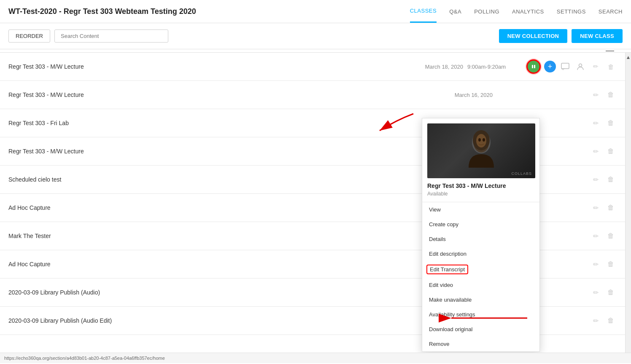 The height and width of the screenshot is (364, 631). I want to click on context-menu: COLLABS Regr Test 303 - M/W Lecture Avai…, so click(481, 235).